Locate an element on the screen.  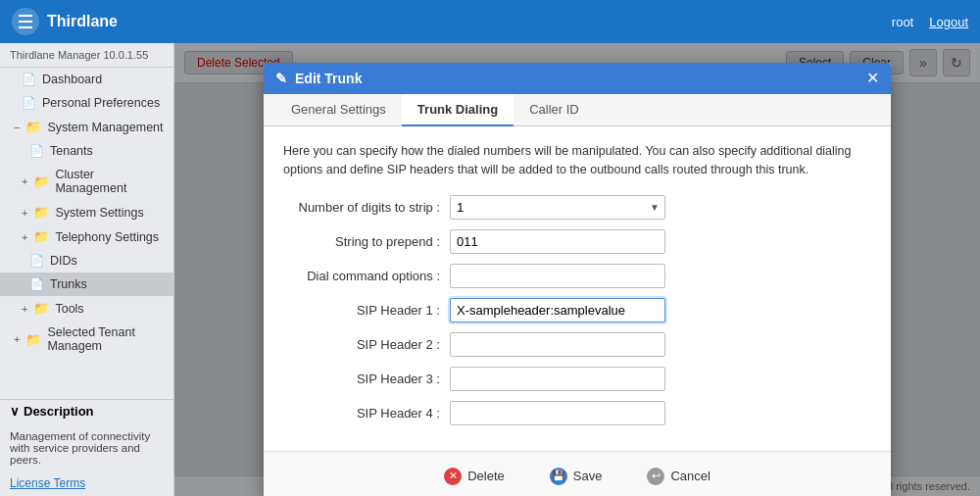
sidebar-label: Telephony Settings is located at coordinates (107, 237).